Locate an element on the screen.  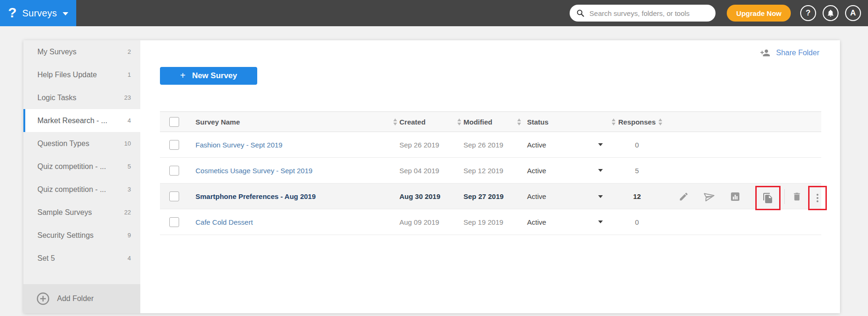
header-status: Status is located at coordinates (566, 122).